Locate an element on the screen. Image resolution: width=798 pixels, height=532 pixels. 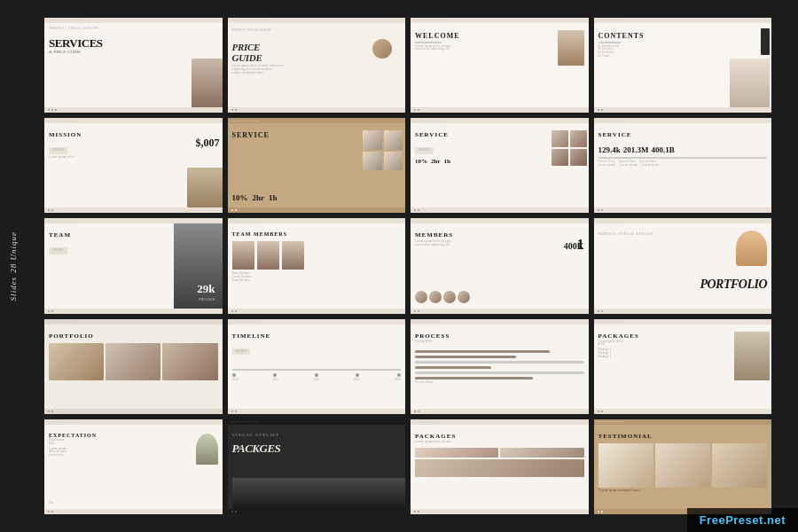
slide4-black-bar is located at coordinates (765, 42).